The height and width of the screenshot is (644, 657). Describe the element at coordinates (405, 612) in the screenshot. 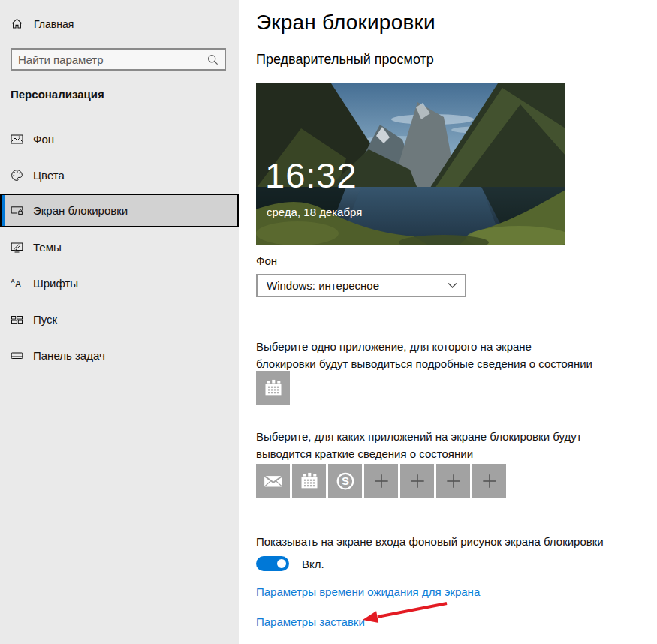

I see `annotation-arrow` at that location.